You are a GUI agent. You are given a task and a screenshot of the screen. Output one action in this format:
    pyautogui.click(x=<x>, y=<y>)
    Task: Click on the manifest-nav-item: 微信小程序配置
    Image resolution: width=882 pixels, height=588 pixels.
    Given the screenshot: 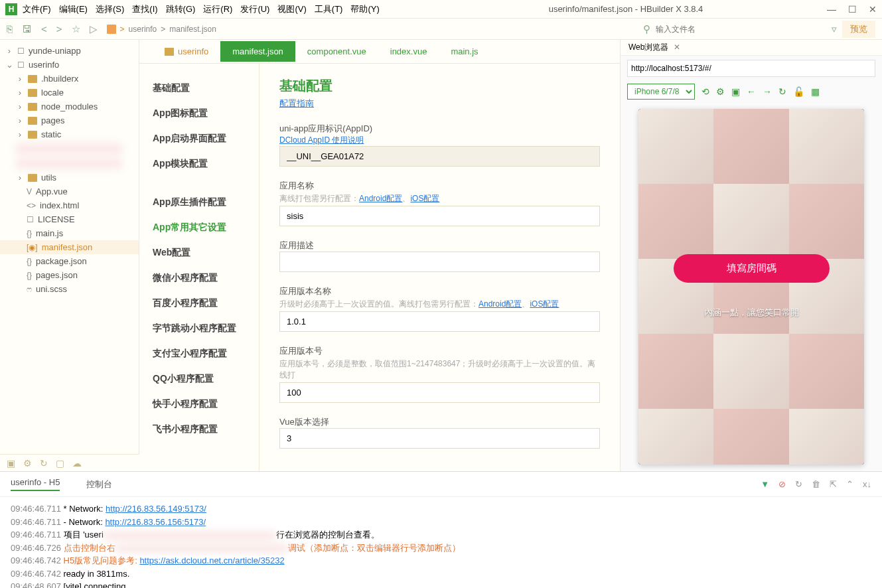 What is the action you would take?
    pyautogui.click(x=206, y=278)
    